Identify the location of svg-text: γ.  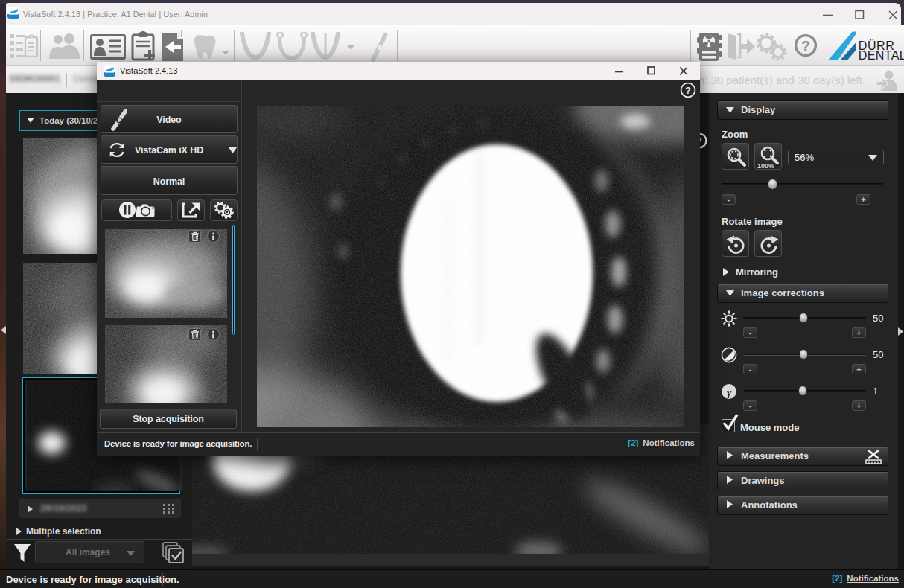
(730, 392).